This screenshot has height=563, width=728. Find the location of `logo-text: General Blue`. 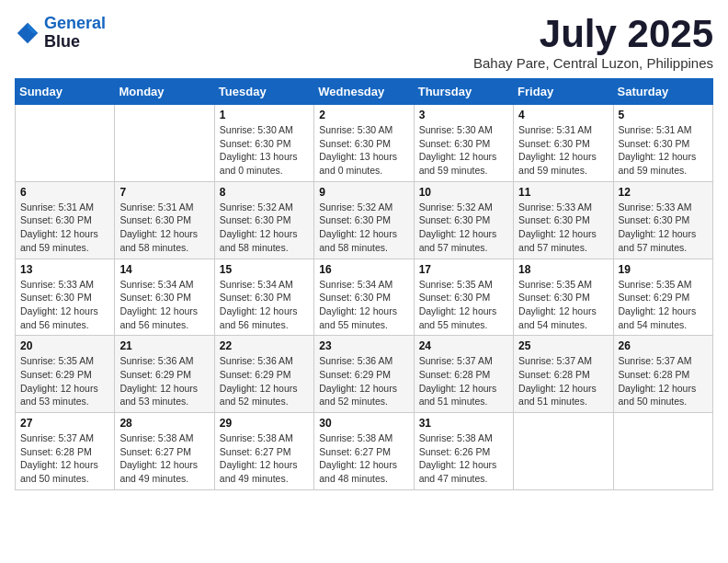

logo-text: General Blue is located at coordinates (75, 33).